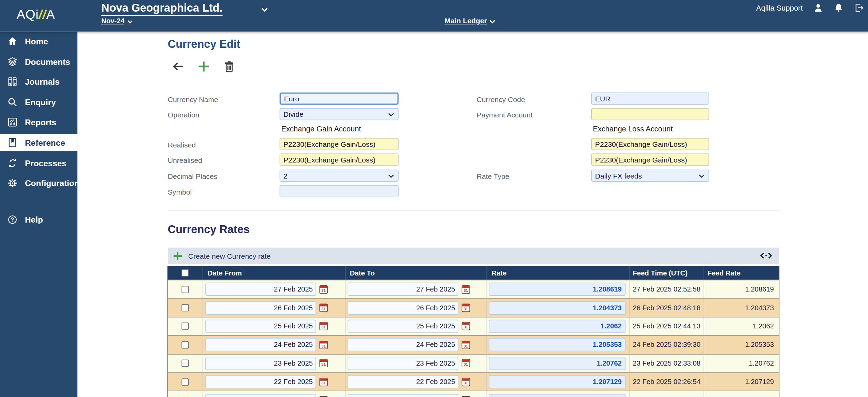 This screenshot has width=868, height=397. I want to click on sidebar-item-reference: Reference, so click(39, 143).